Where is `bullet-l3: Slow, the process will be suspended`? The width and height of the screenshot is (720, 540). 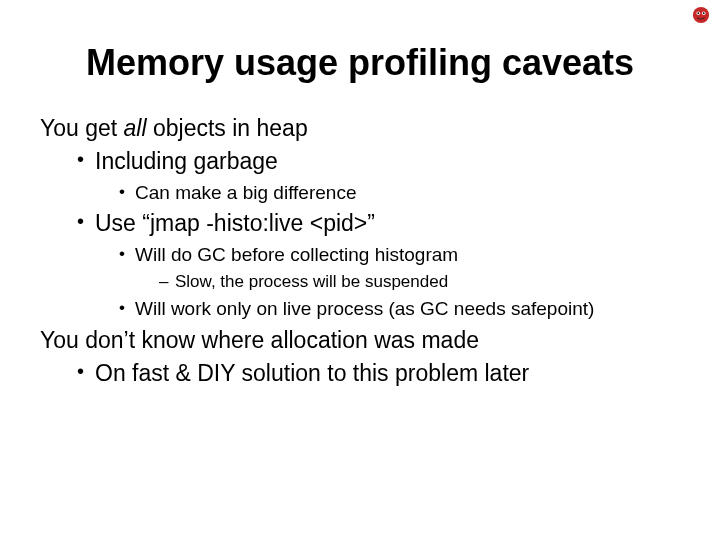
bullet-l3: Slow, the process will be suspended is located at coordinates (428, 282).